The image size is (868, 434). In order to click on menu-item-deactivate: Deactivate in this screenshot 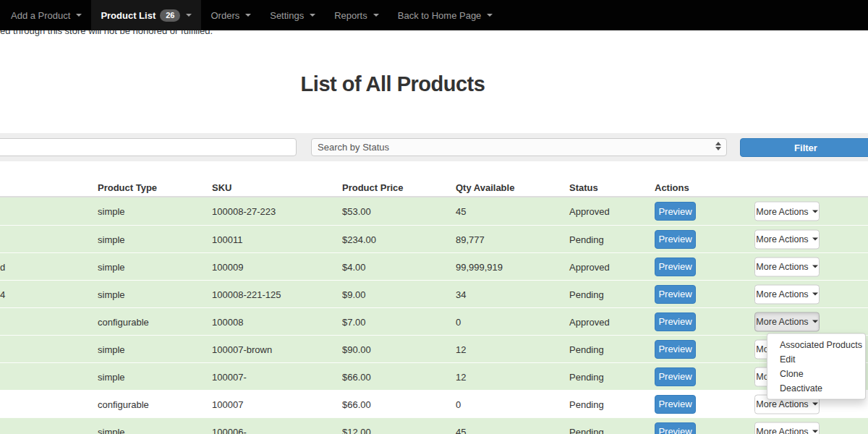, I will do `click(816, 388)`.